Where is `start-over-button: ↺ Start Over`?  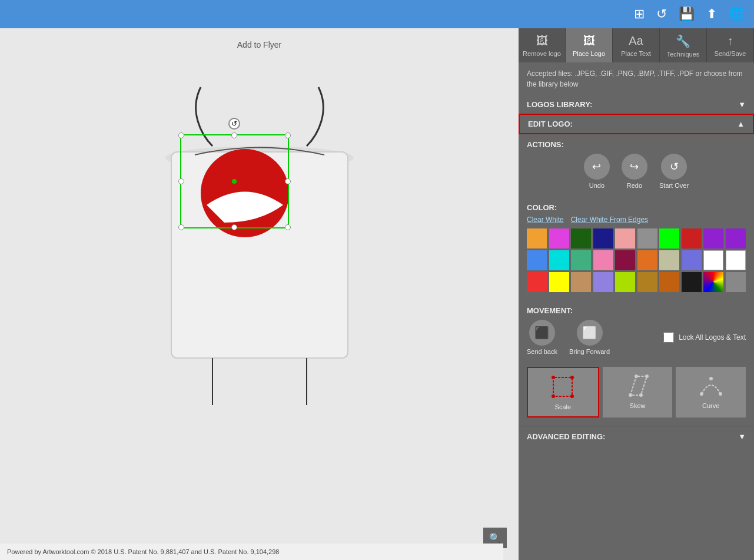 start-over-button: ↺ Start Over is located at coordinates (674, 171).